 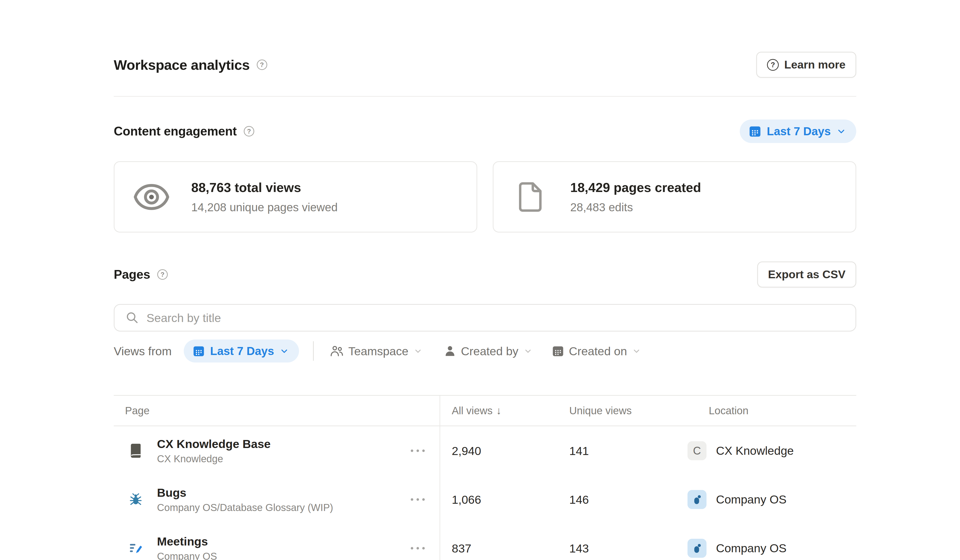 What do you see at coordinates (132, 275) in the screenshot?
I see `pages-title: Pages` at bounding box center [132, 275].